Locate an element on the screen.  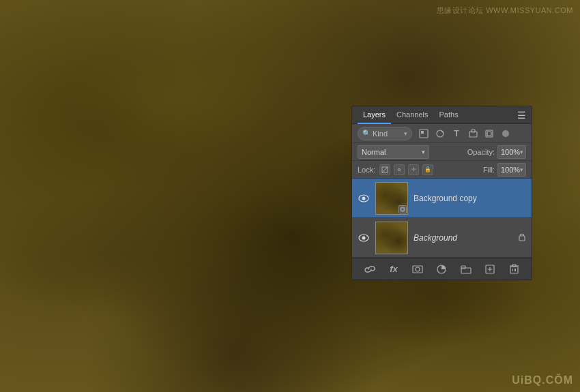
layer-info-background-copy: Background copy is located at coordinates (467, 198).